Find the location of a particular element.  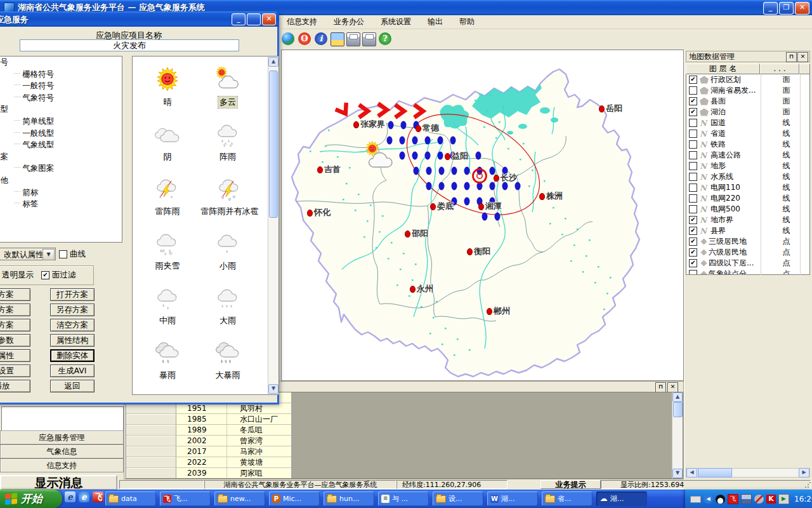

layer-row: N水系线线 is located at coordinates (748, 177).